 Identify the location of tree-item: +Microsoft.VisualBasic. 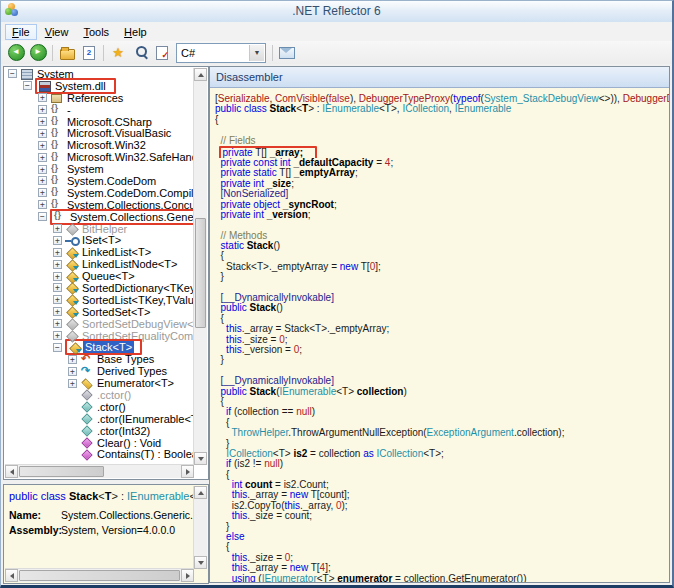
(100, 133).